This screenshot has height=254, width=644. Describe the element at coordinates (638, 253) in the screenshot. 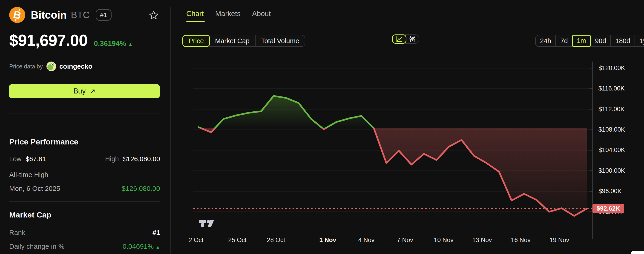

I see `corner-widget` at that location.